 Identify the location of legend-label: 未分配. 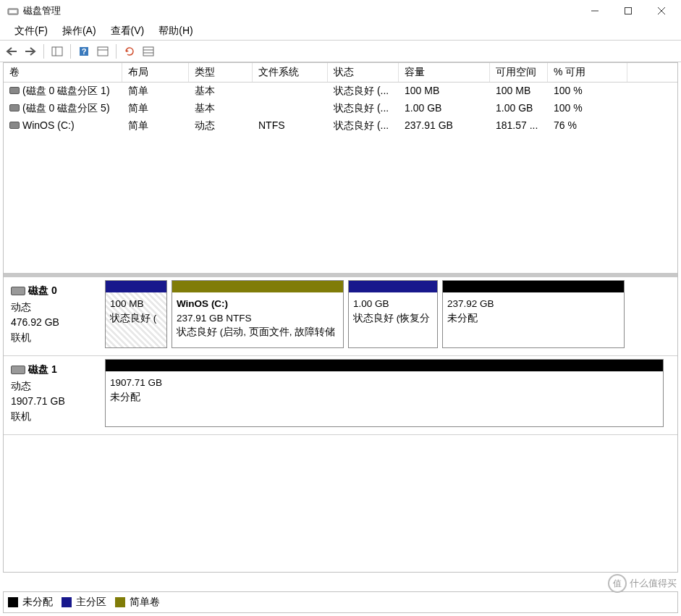
(38, 602).